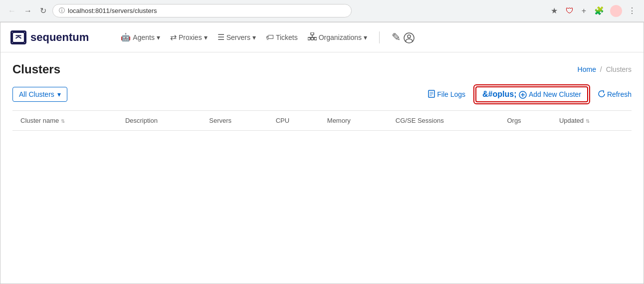 The width and height of the screenshot is (644, 284). I want to click on col-cluster-name-label: Cluster name, so click(40, 121).